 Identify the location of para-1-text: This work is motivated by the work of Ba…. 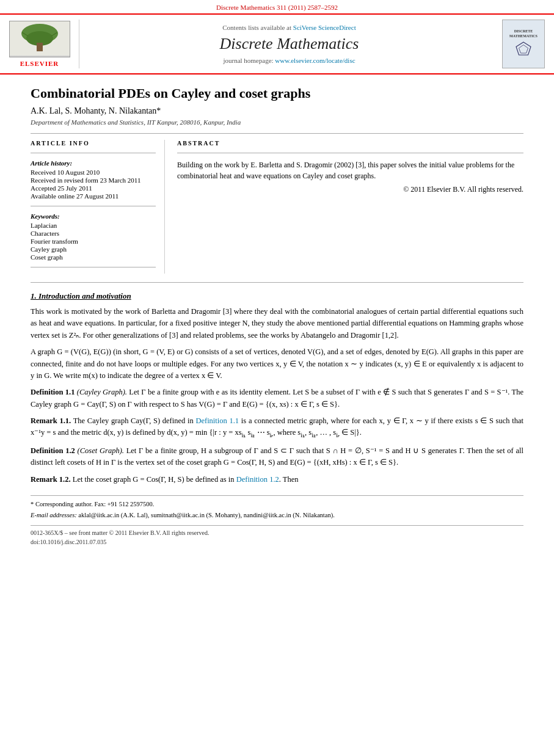
(277, 324).